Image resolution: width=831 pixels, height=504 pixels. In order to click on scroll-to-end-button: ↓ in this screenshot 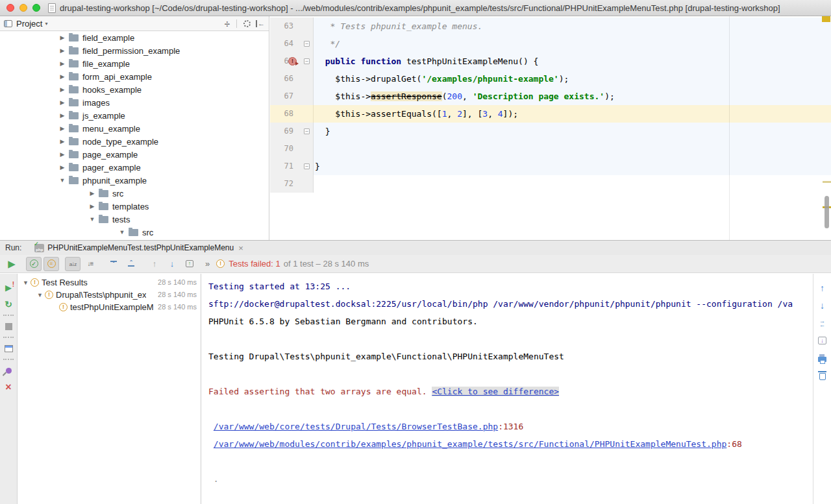, I will do `click(822, 340)`.